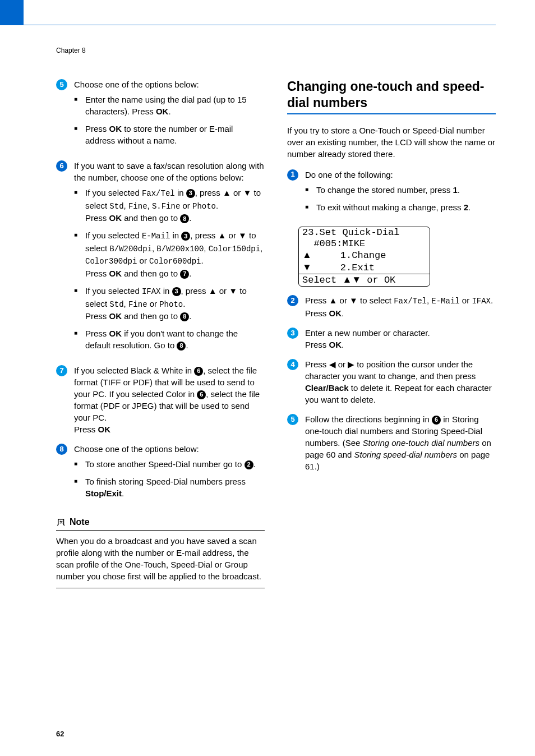 The height and width of the screenshot is (756, 535). What do you see at coordinates (365, 256) in the screenshot?
I see `lcd-line3: ▲ 1.Change` at bounding box center [365, 256].